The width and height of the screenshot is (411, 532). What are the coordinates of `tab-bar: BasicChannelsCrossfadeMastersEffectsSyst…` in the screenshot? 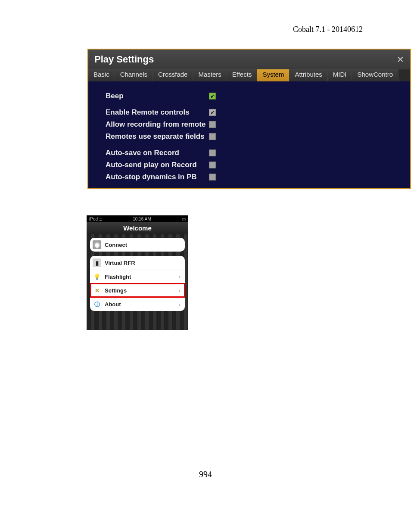 It's located at (249, 75).